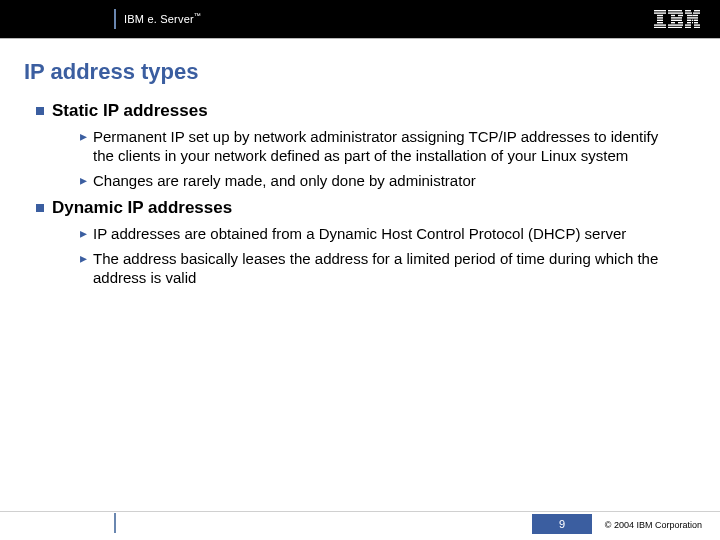  I want to click on trademark-symbol: ™, so click(198, 16).